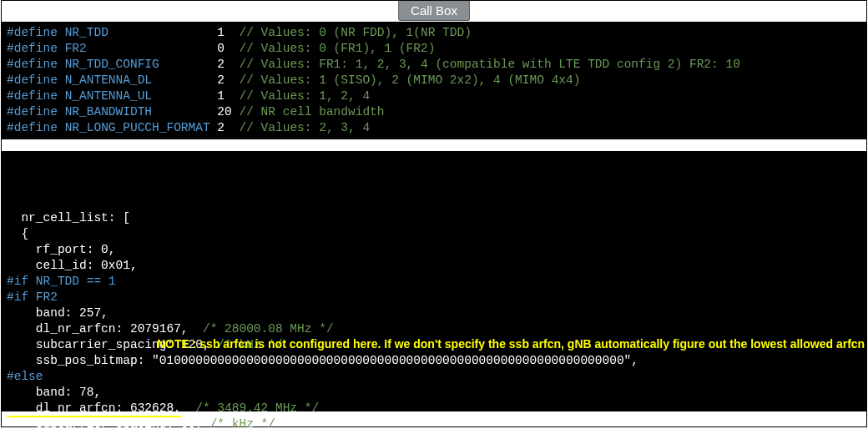  I want to click on code-line: #if FR2, so click(434, 297).